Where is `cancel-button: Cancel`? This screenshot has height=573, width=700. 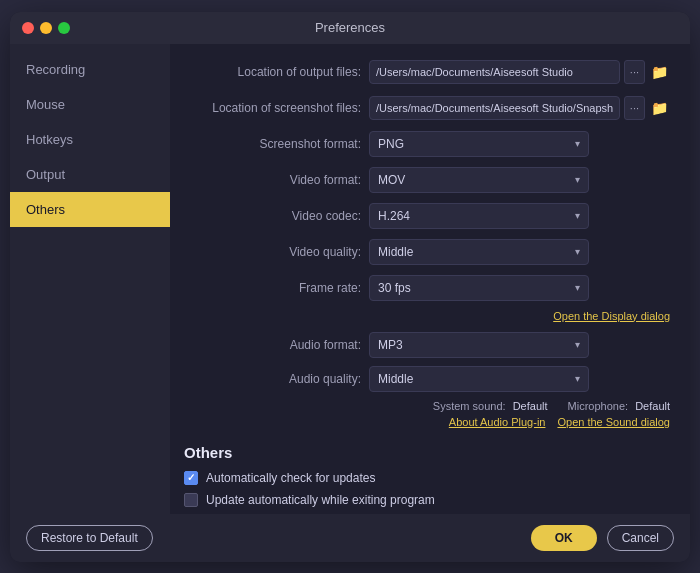 cancel-button: Cancel is located at coordinates (640, 538).